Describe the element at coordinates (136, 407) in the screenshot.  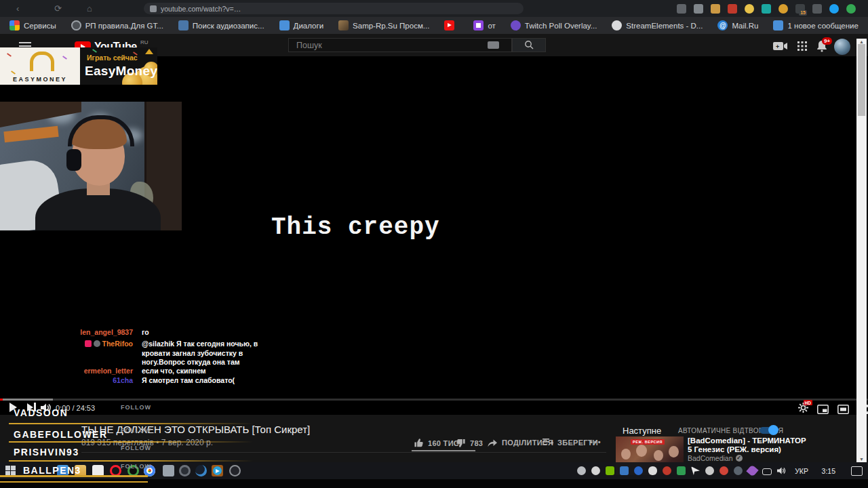
I see `follow-label: FOLLOW` at that location.